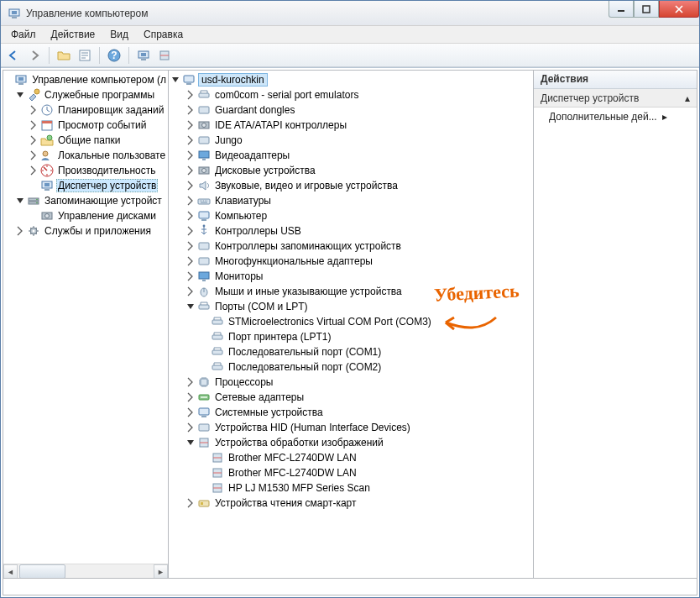 The width and height of the screenshot is (700, 598). I want to click on ide-icon, so click(204, 125).